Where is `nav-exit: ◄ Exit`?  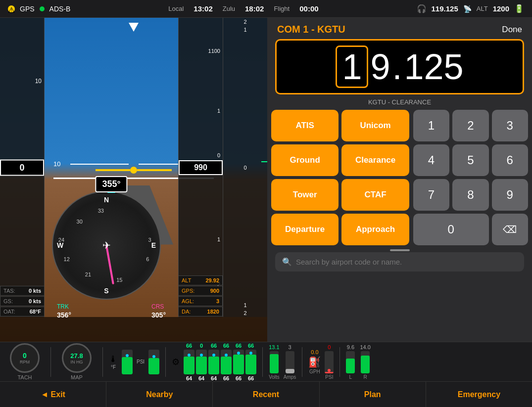 nav-exit: ◄ Exit is located at coordinates (53, 395).